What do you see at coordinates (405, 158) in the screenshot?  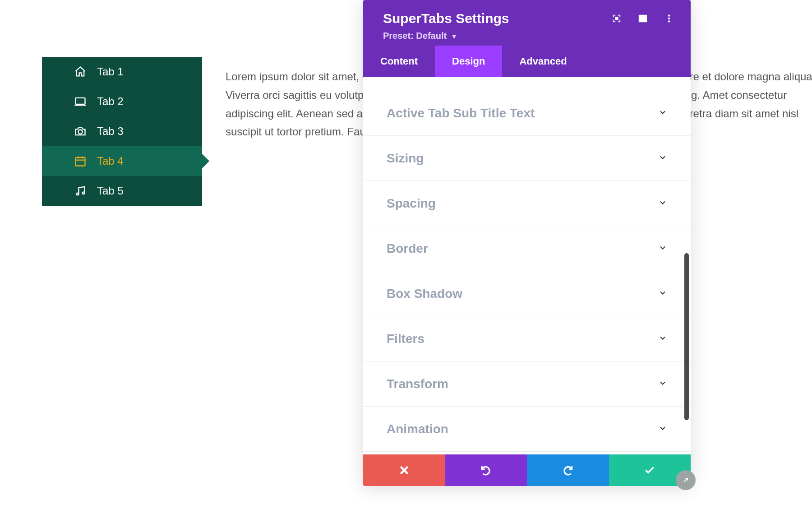 I see `section-label: Sizing` at bounding box center [405, 158].